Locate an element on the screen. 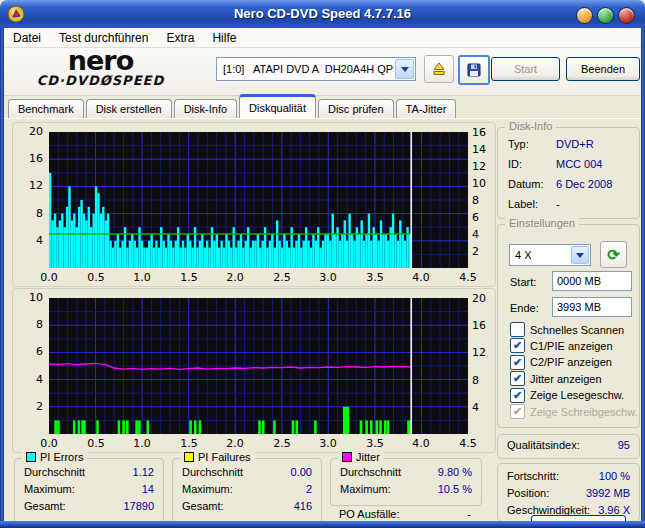  progress-row: Fortschritt:100 % is located at coordinates (568, 476).